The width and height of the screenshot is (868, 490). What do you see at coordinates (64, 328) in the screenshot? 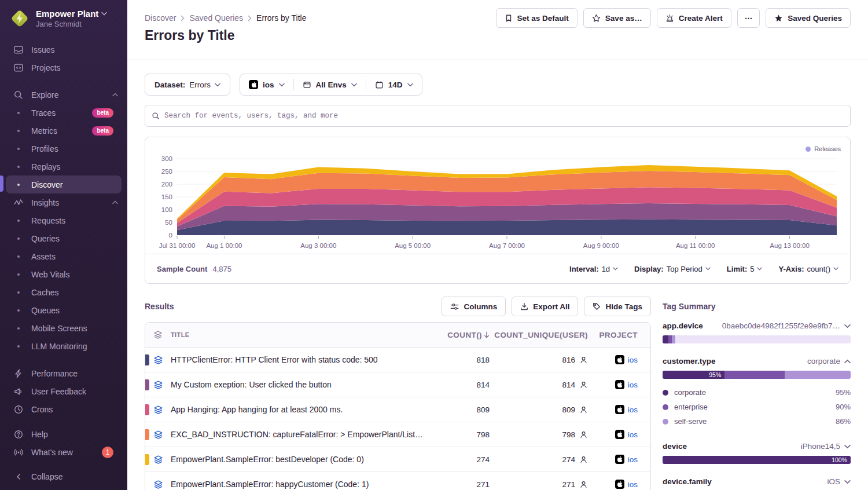
I see `sidebar-item-mobile-screens: Mobile Screens` at bounding box center [64, 328].